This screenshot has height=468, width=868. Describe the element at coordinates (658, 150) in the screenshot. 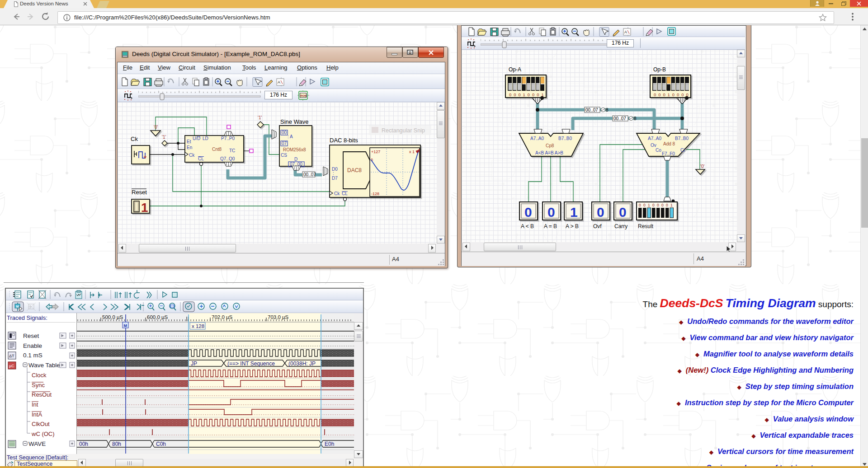

I see `svg-text: Co` at that location.